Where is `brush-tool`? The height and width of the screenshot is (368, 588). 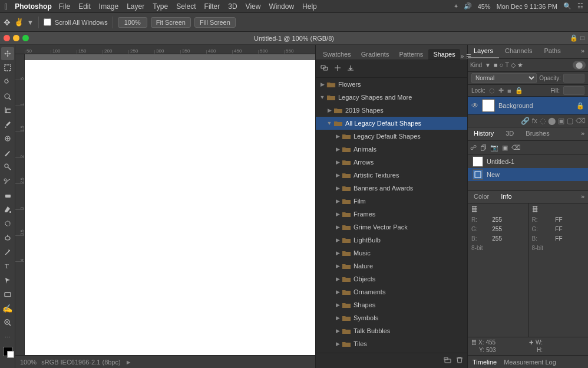
brush-tool is located at coordinates (8, 153).